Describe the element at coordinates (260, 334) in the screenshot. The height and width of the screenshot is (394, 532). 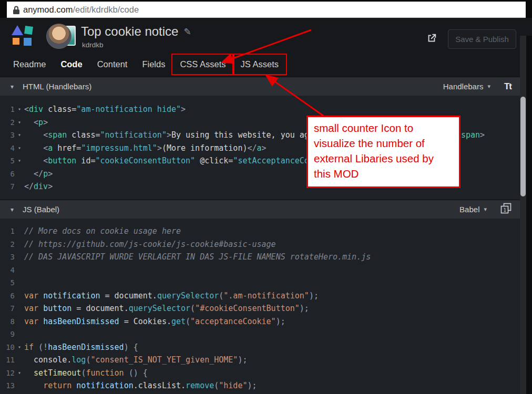
I see `code-line: 9` at that location.